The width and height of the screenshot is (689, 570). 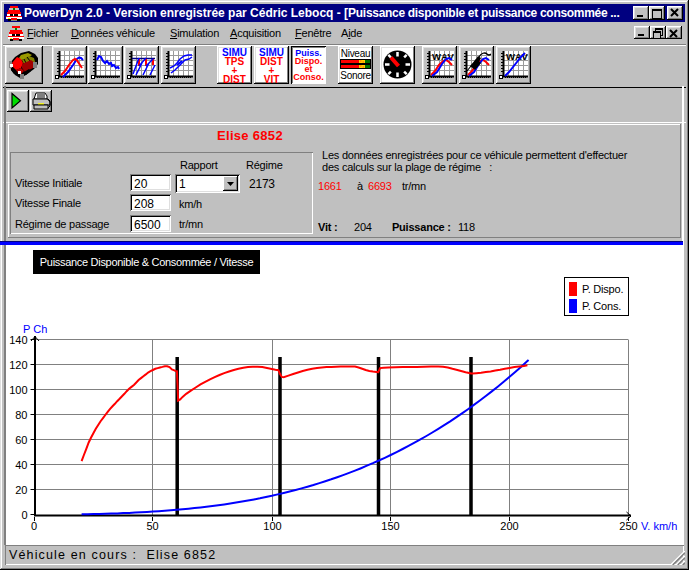 What do you see at coordinates (35, 329) in the screenshot?
I see `svg-text: P Ch` at bounding box center [35, 329].